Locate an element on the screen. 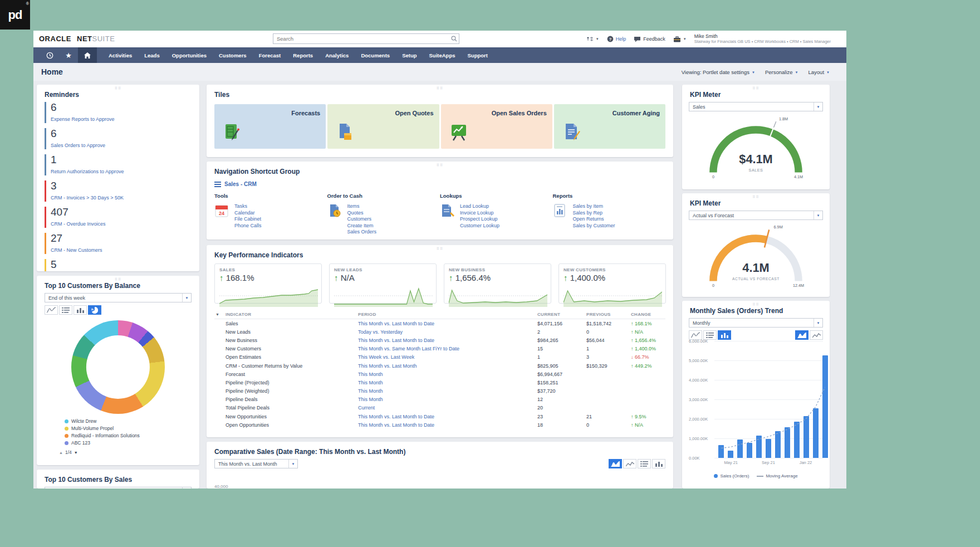  switch-role-icon: ▼ is located at coordinates (592, 39).